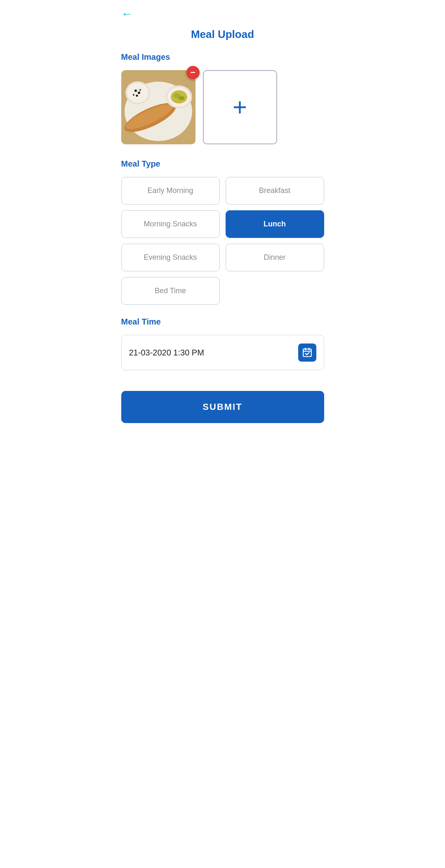 The width and height of the screenshot is (445, 868). Describe the element at coordinates (223, 322) in the screenshot. I see `meal-time-label: Meal Time` at that location.